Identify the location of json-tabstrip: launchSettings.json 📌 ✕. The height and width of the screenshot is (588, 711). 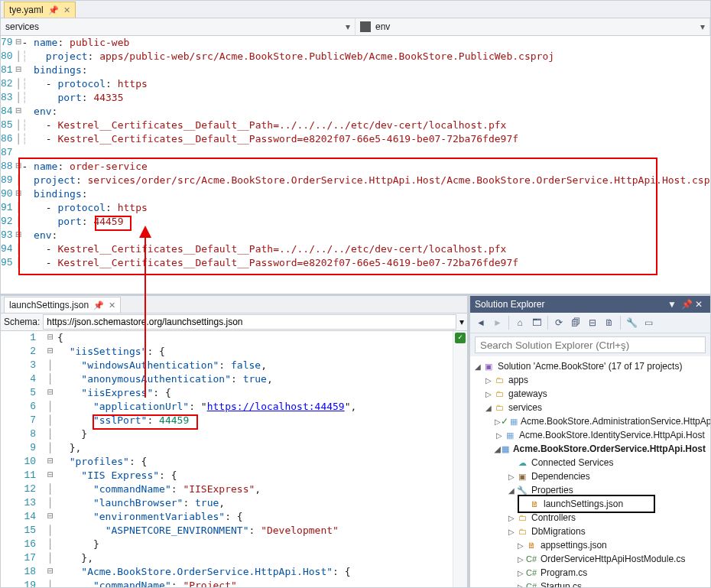
(234, 304).